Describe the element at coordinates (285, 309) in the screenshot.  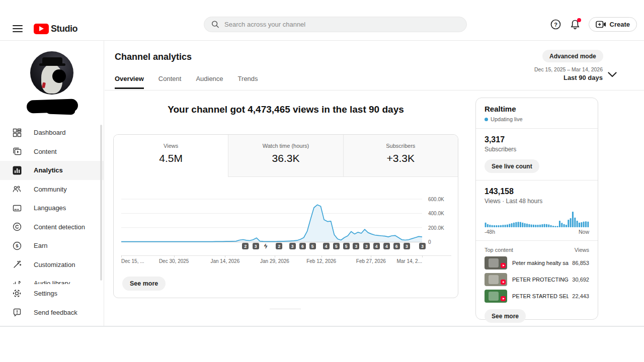
I see `section-divider` at that location.